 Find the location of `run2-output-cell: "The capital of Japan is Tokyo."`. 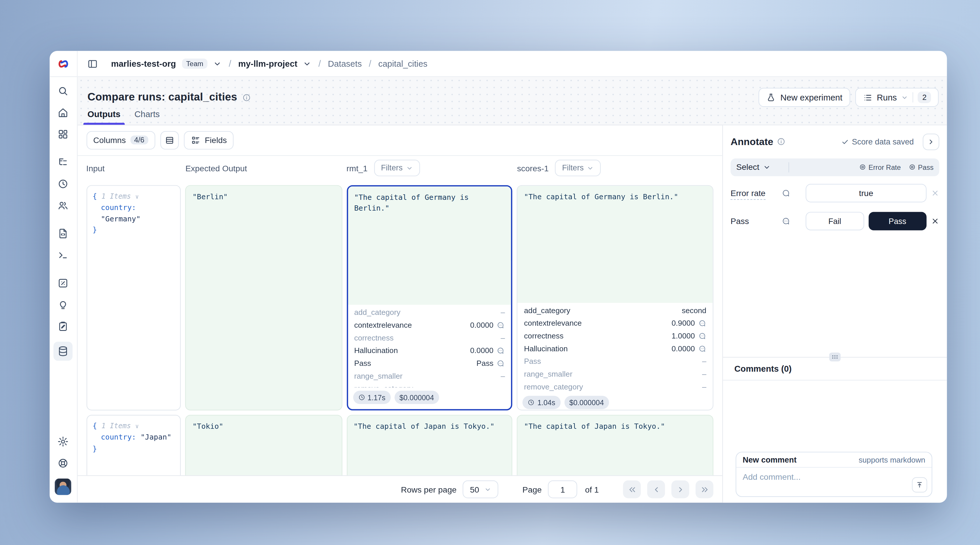

run2-output-cell: "The capital of Japan is Tokyo." is located at coordinates (615, 445).